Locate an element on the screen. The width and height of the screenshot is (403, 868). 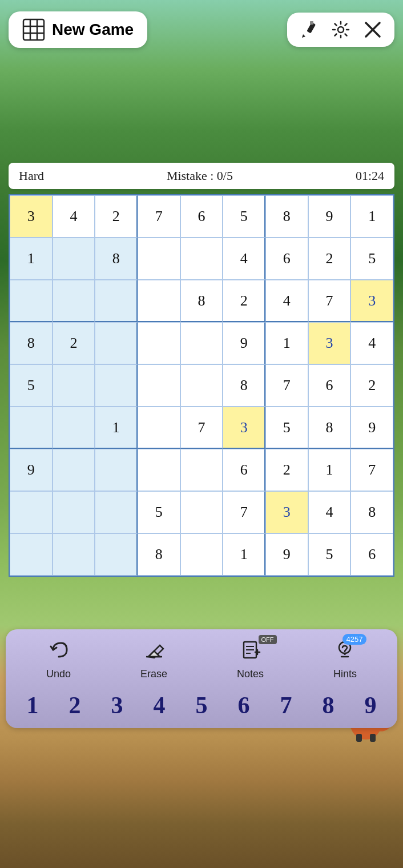
cell-r5-c8: 9 is located at coordinates (372, 428).